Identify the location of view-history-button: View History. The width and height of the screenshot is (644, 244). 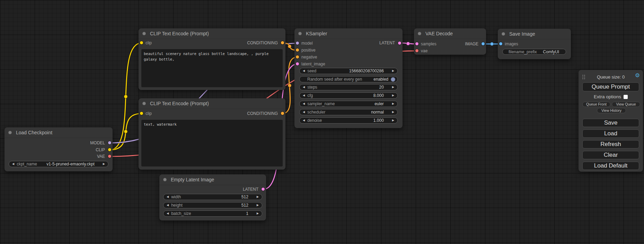
(611, 111).